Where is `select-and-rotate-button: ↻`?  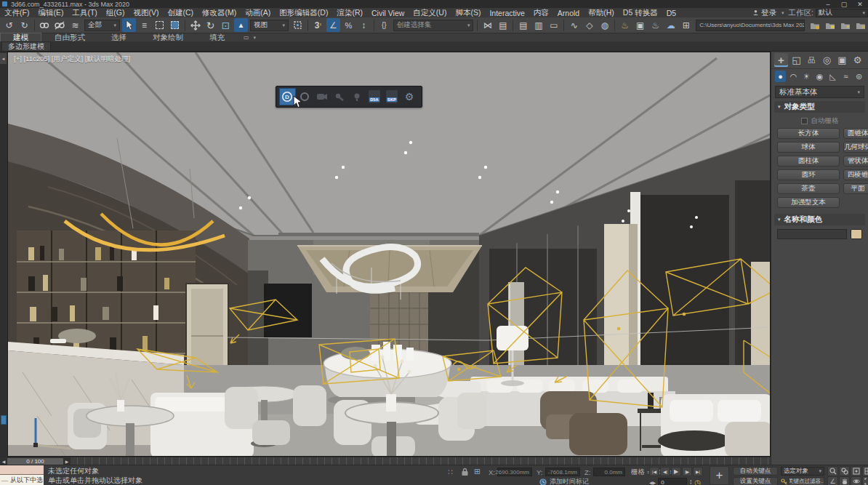 select-and-rotate-button: ↻ is located at coordinates (211, 25).